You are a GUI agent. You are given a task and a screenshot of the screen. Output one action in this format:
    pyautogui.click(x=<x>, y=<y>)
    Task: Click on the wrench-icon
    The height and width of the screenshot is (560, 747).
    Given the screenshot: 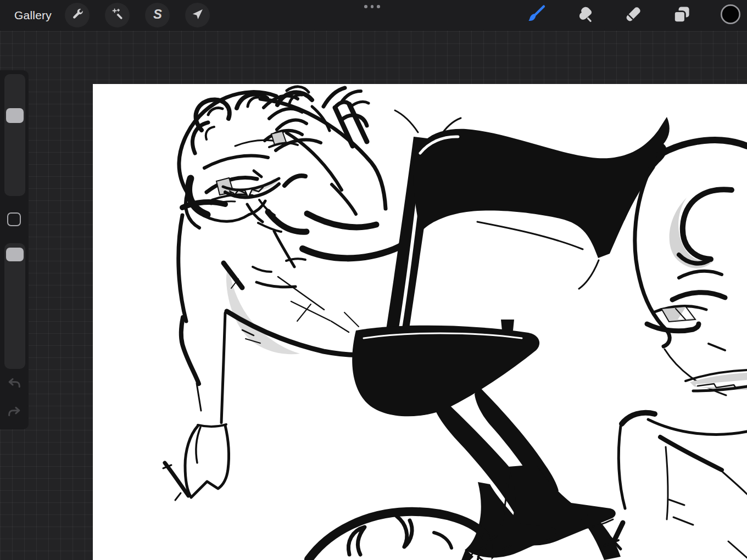 What is the action you would take?
    pyautogui.click(x=77, y=15)
    